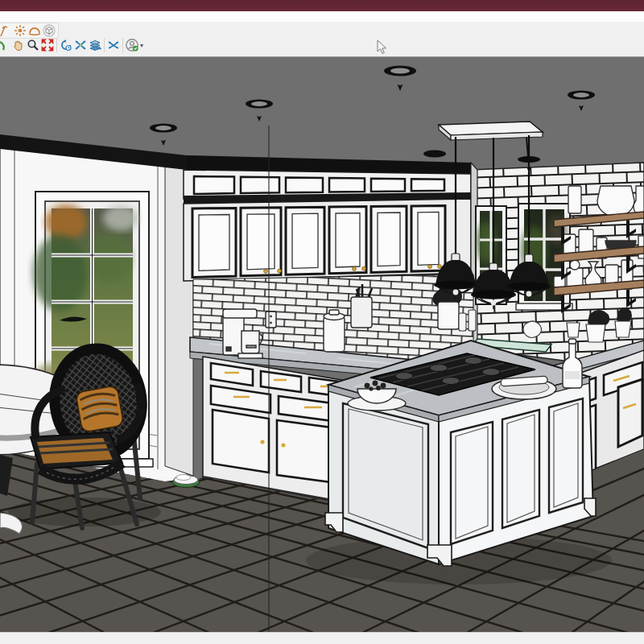 The image size is (644, 644). I want to click on orbit-icon, so click(6, 45).